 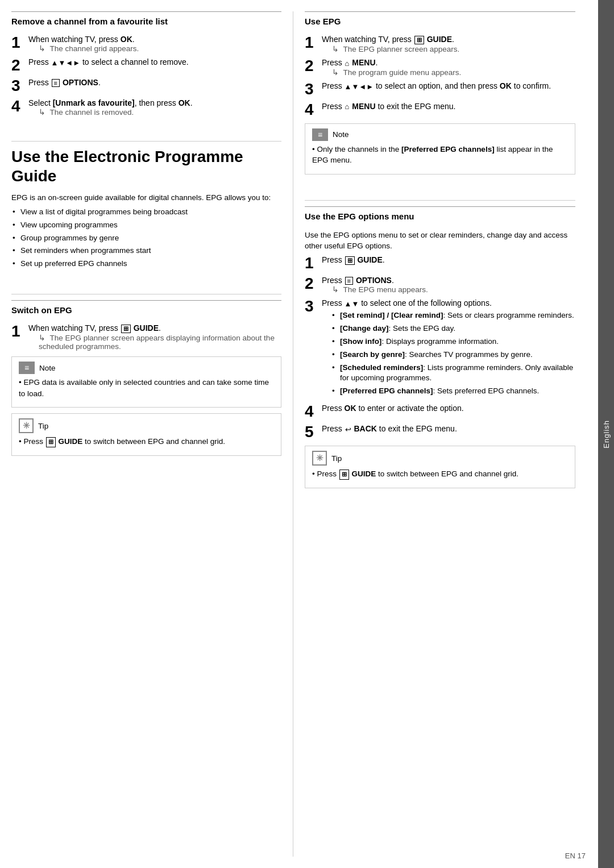 I want to click on change-day-label: [Change day], so click(x=364, y=329).